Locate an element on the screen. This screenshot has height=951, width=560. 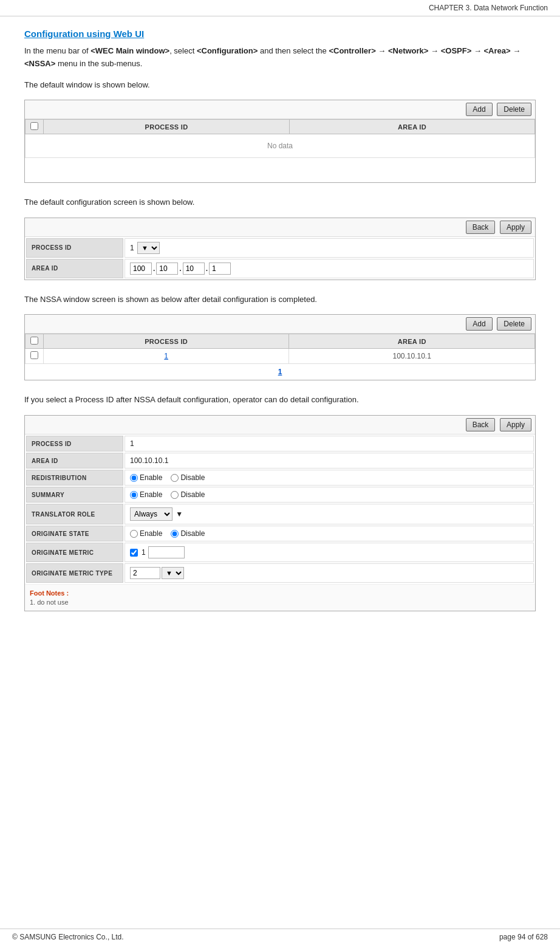
footer-copyright: © SAMSUNG Electronics Co., Ltd. is located at coordinates (68, 937).